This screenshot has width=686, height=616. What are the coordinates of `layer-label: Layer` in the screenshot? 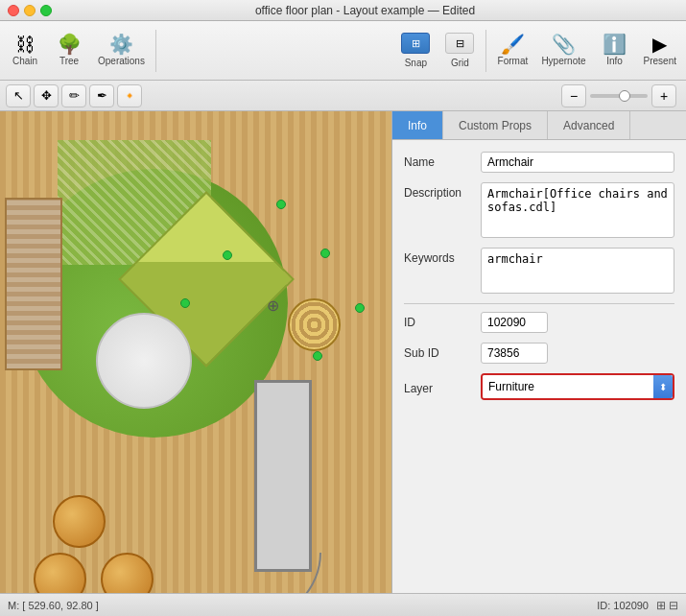 It's located at (442, 387).